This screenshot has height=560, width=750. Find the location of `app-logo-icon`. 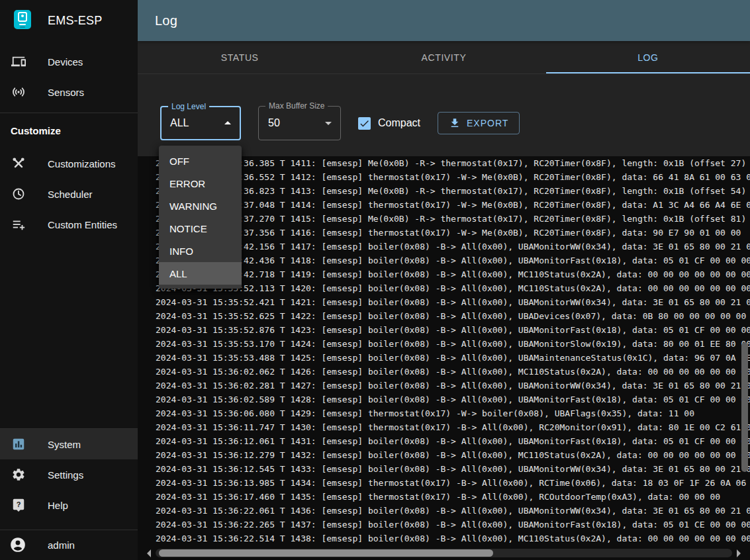

app-logo-icon is located at coordinates (23, 21).